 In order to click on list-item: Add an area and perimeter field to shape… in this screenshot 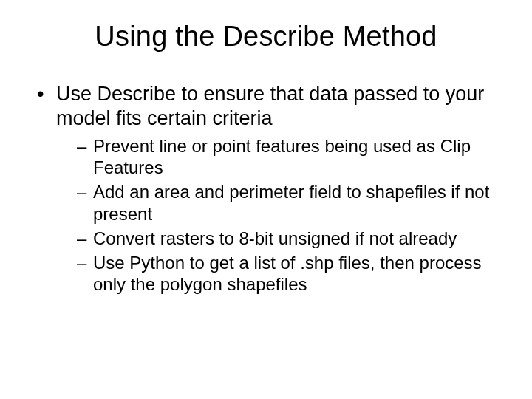, I will do `click(290, 202)`.